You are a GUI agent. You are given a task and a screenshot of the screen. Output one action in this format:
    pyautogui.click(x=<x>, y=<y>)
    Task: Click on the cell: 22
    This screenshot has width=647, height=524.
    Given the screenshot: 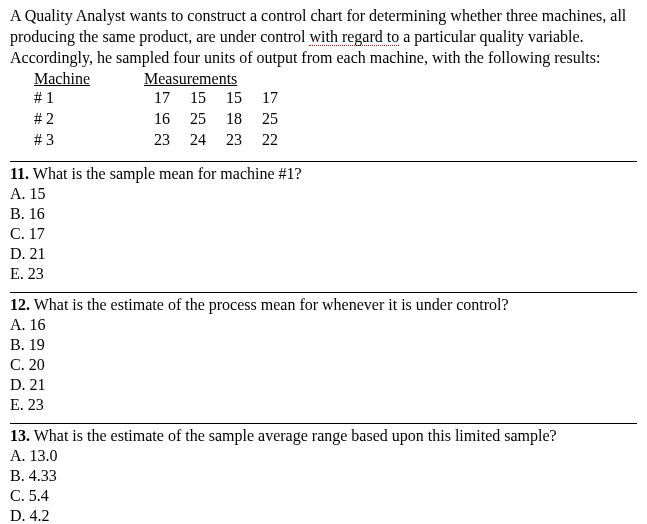 What is the action you would take?
    pyautogui.click(x=260, y=140)
    